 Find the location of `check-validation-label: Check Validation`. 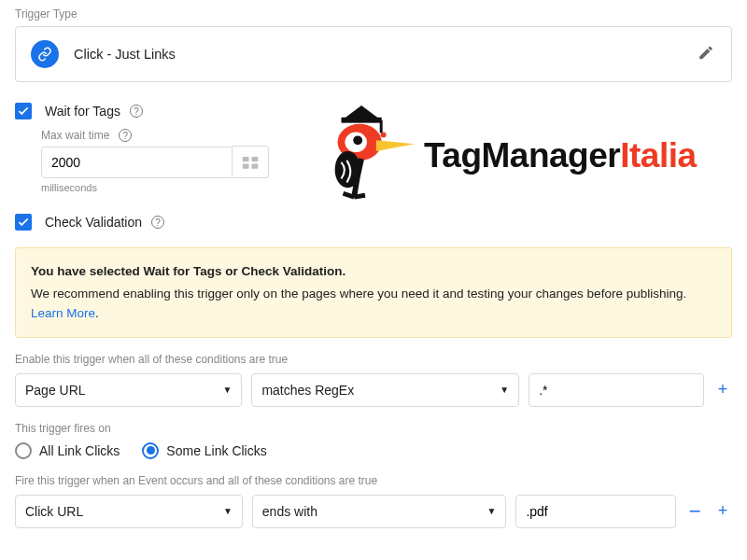

check-validation-label: Check Validation is located at coordinates (93, 222).